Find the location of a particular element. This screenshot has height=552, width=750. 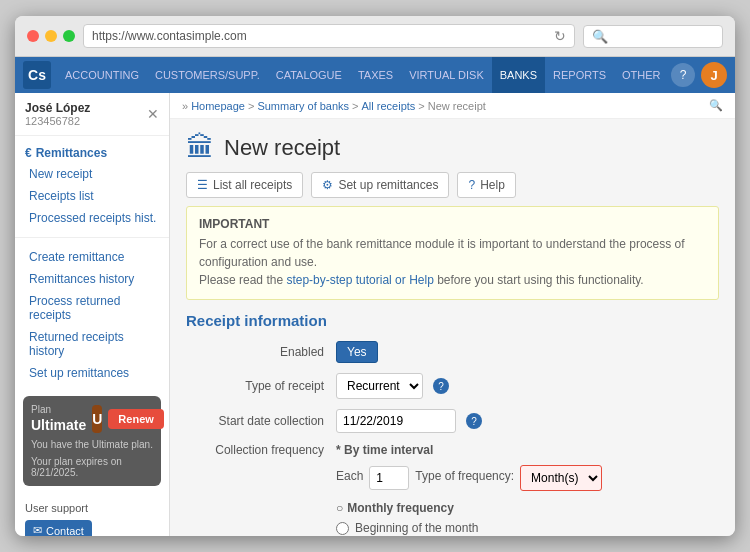

gear-icon: ⚙ is located at coordinates (328, 185).